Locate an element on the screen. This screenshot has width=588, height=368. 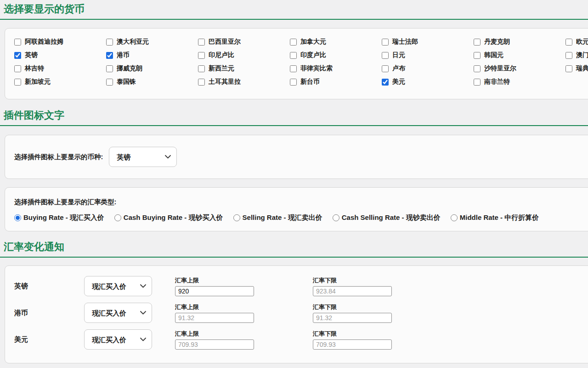
icon-currency-select: 英镑 is located at coordinates (143, 157).